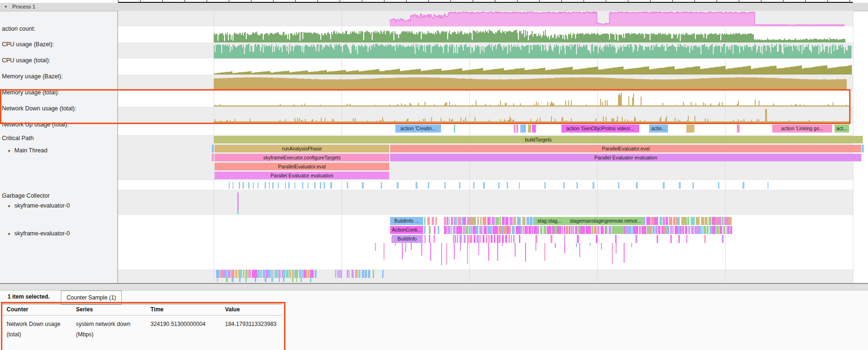 Image resolution: width=868 pixels, height=350 pixels. I want to click on counter-chart-action-count, so click(485, 19).